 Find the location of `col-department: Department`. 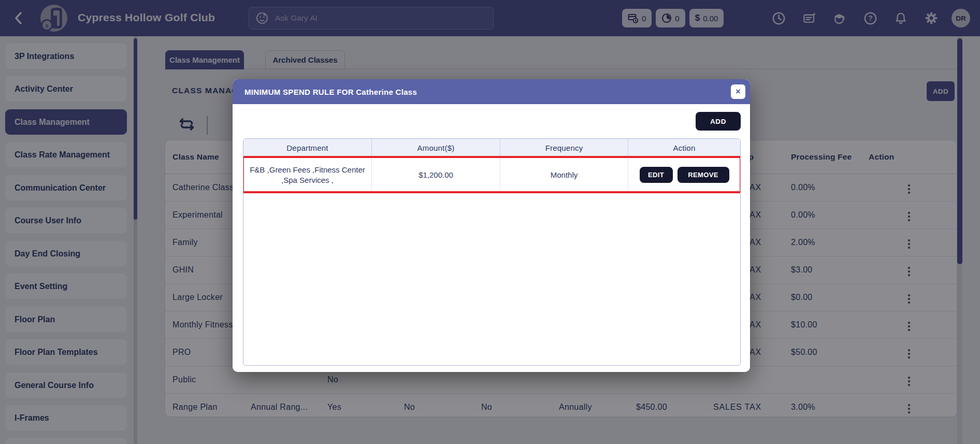

col-department: Department is located at coordinates (308, 148).